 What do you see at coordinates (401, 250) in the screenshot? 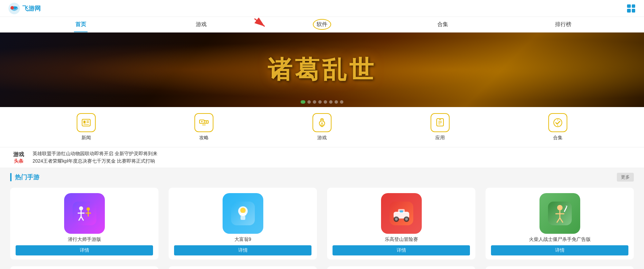
I see `detail-btn-2: 详情` at bounding box center [401, 250].